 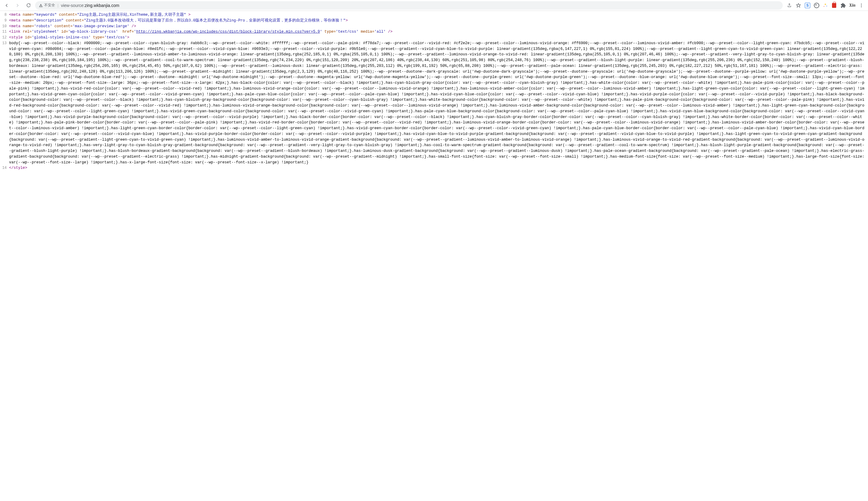 What do you see at coordinates (434, 6) in the screenshot?
I see `browser-toolbar: 不安全 | view-source:zing.wkbanjia.com S Xi…` at bounding box center [434, 6].